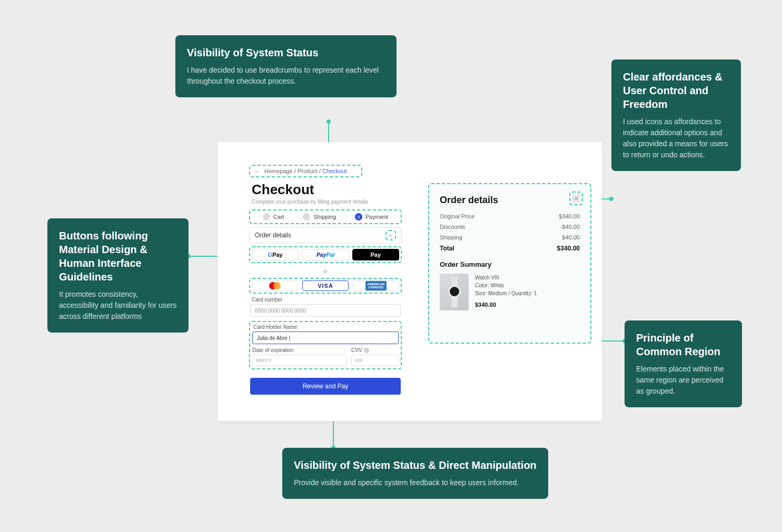  I want to click on holder-label: Card Holder Name, so click(326, 327).